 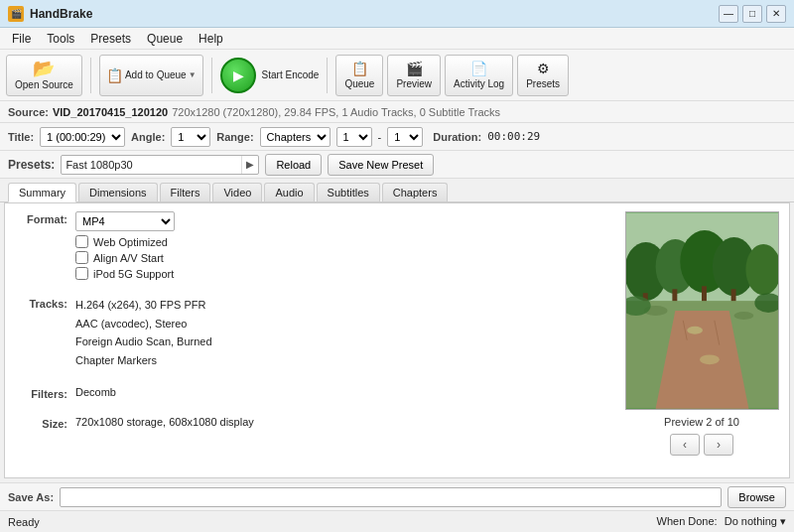 What do you see at coordinates (397, 521) in the screenshot?
I see `status-bar: Ready When Done: Do nothing ▾` at bounding box center [397, 521].